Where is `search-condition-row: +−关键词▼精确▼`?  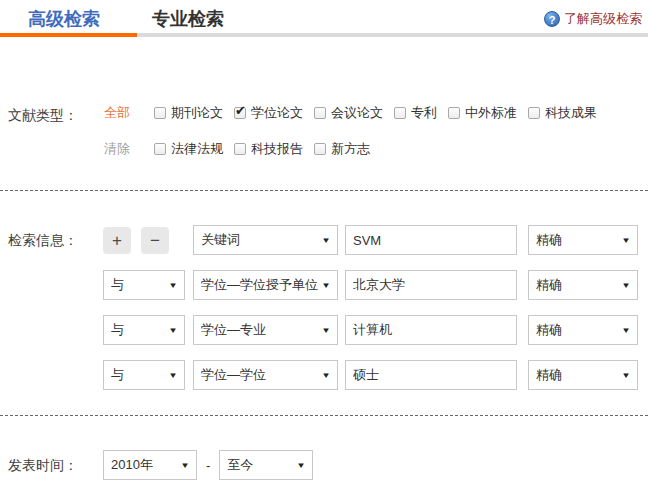 search-condition-row: +−关键词▼精确▼ is located at coordinates (370, 240).